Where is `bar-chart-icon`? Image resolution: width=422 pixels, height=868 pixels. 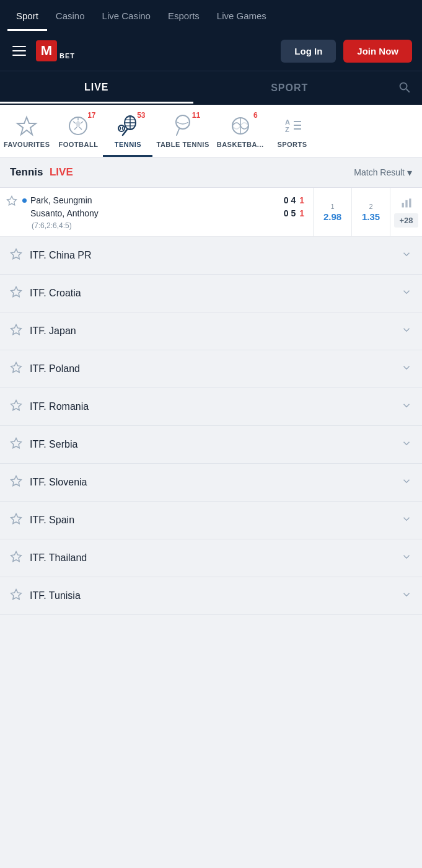 bar-chart-icon is located at coordinates (407, 203).